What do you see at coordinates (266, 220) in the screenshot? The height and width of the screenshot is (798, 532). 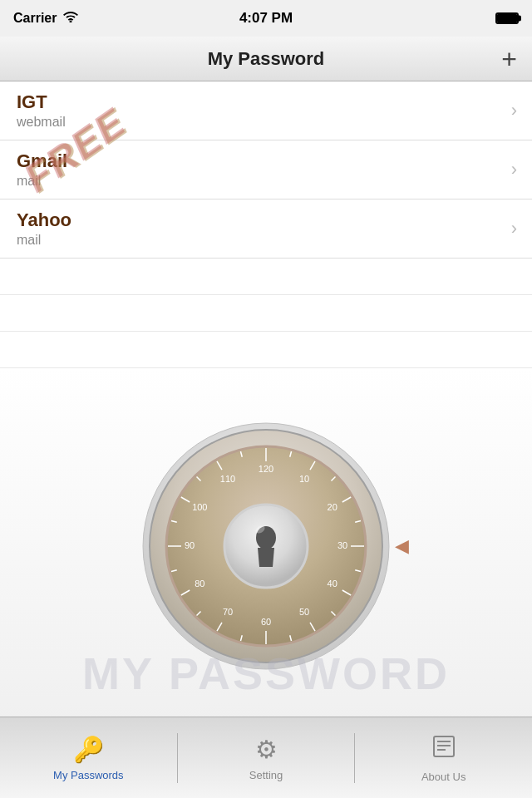 I see `item-name: Yahoo` at bounding box center [266, 220].